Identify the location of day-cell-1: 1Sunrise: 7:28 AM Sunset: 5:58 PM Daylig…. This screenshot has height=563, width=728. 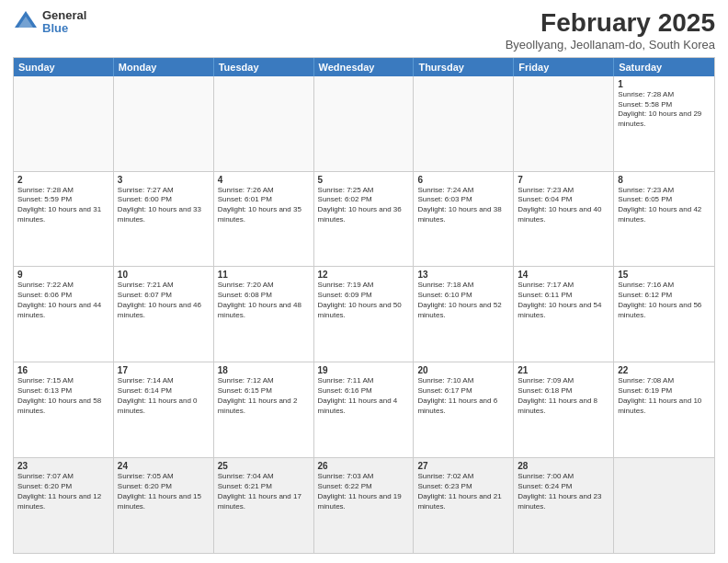
(664, 123).